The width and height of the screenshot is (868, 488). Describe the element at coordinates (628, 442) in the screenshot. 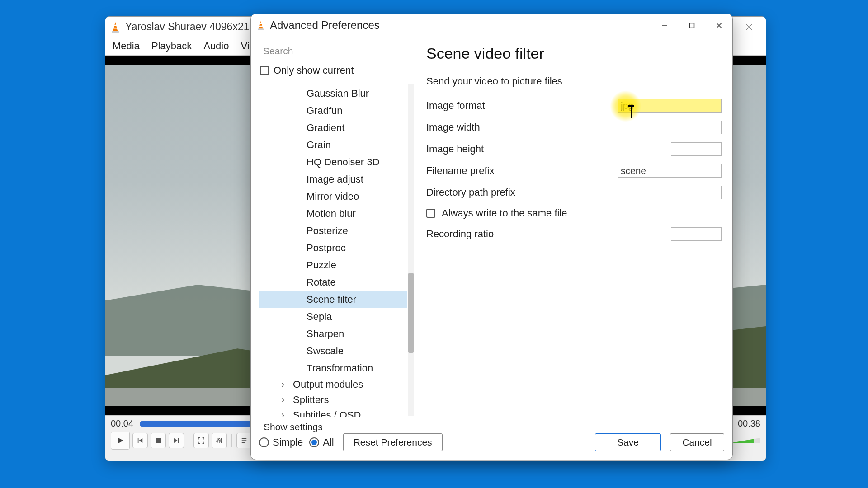

I see `save-button: Save` at that location.